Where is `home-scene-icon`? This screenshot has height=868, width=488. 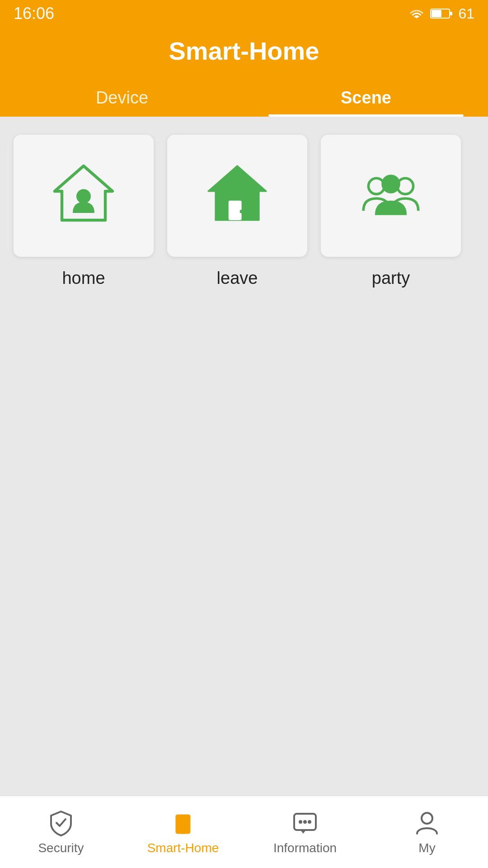 home-scene-icon is located at coordinates (84, 196).